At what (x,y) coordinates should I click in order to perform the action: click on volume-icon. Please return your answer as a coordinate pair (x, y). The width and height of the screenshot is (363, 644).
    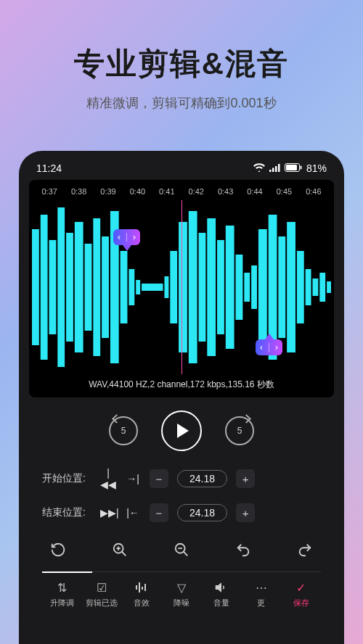
    Looking at the image, I should click on (221, 587).